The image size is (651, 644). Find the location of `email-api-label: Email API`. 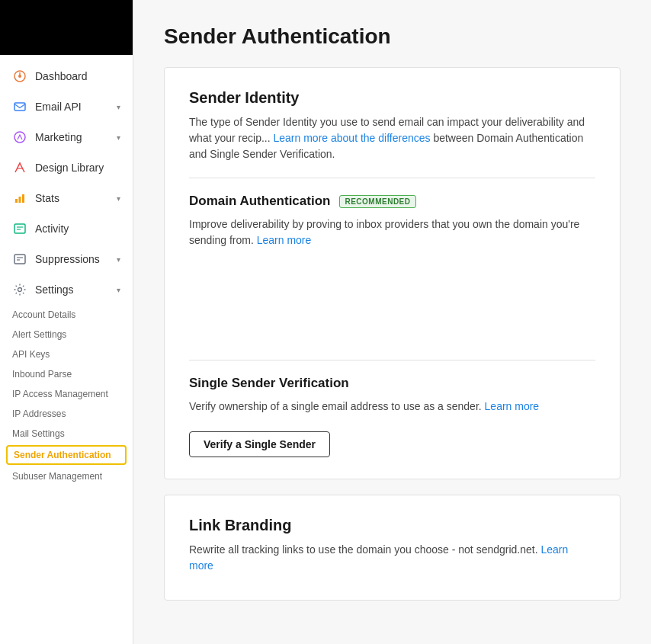

email-api-label: Email API is located at coordinates (58, 107).